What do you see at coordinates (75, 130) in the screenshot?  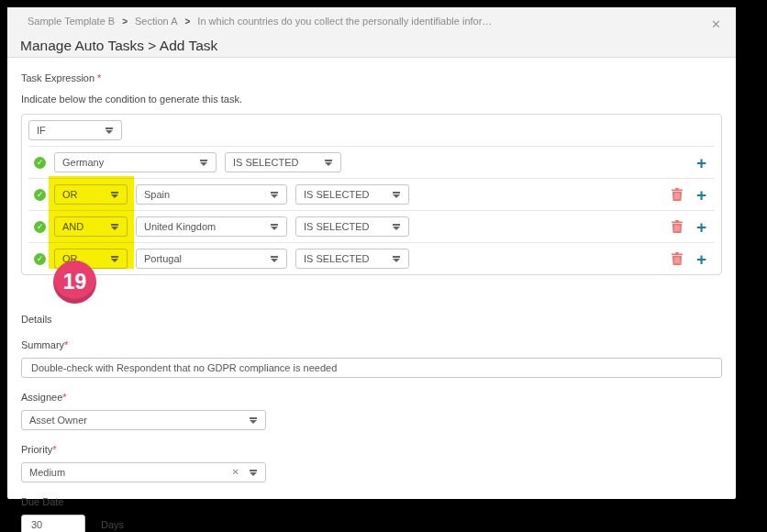 I see `if-dropdown: IF` at bounding box center [75, 130].